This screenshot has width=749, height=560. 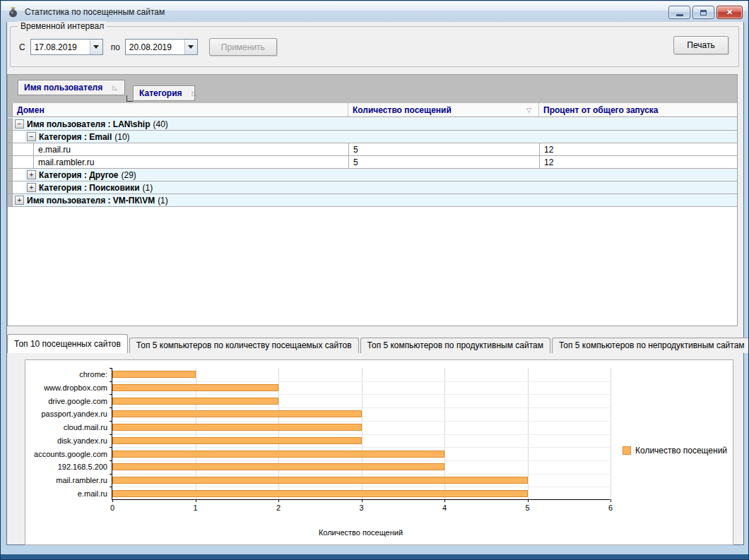 What do you see at coordinates (75, 137) in the screenshot?
I see `group-row-label: Категория : Email` at bounding box center [75, 137].